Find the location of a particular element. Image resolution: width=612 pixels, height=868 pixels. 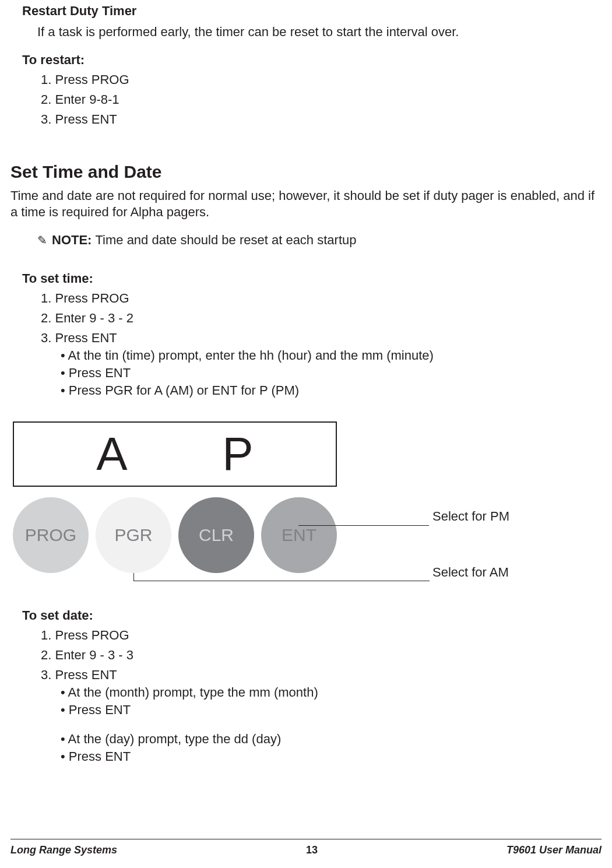

time-step-3: 3. Press ENT is located at coordinates (329, 338).